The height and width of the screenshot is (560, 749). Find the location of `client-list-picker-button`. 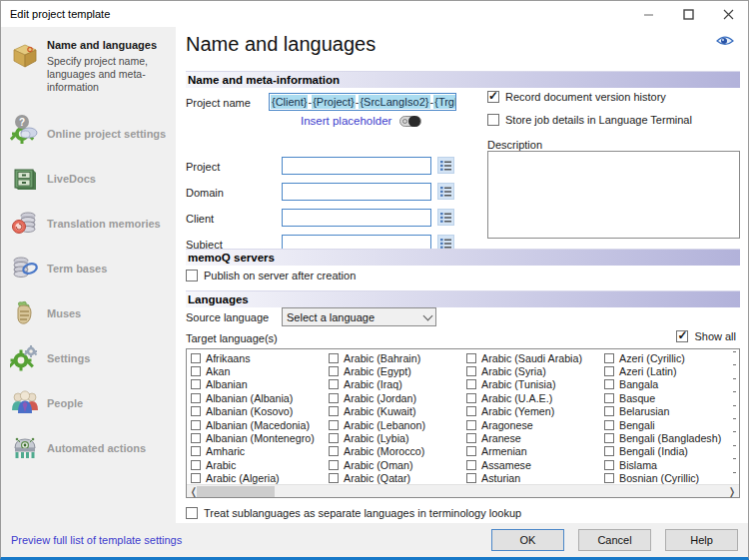

client-list-picker-button is located at coordinates (445, 218).